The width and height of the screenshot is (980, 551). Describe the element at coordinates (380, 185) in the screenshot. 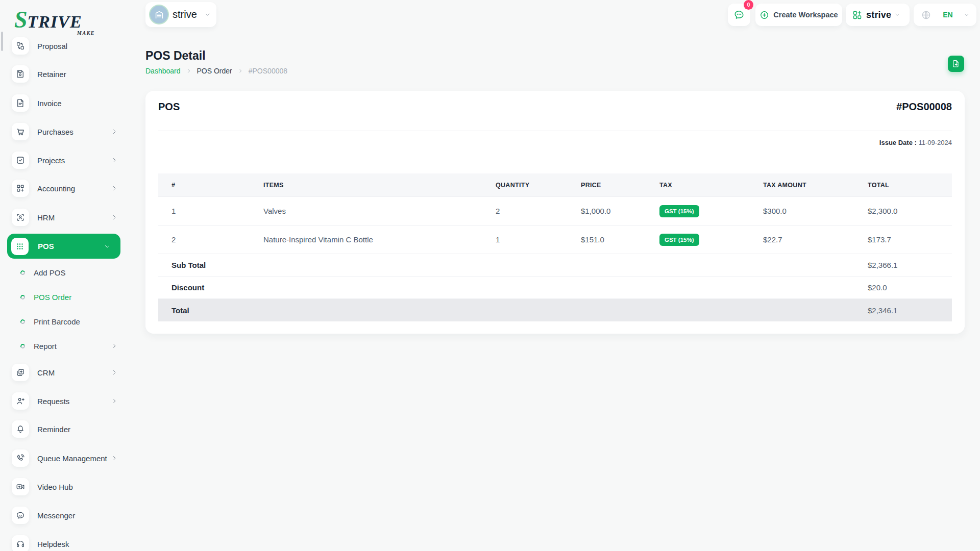

I see `col-header-items: ITEMS` at that location.